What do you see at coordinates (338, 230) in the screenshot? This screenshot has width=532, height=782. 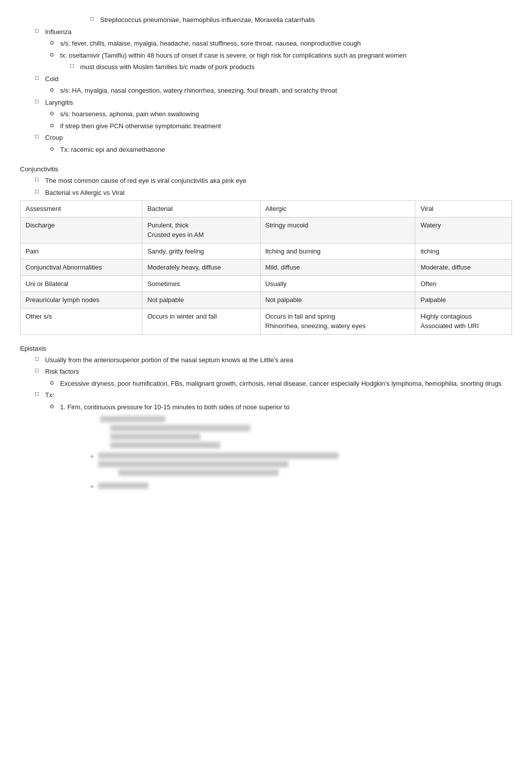 I see `row-discharge-allergic: Stringy mucoid` at bounding box center [338, 230].